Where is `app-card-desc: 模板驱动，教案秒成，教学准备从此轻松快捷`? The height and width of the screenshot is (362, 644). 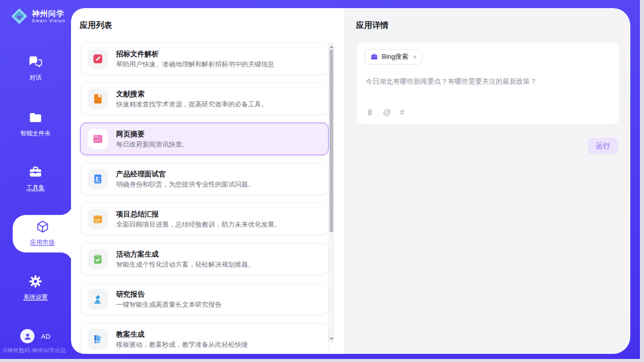
app-card-desc: 模板驱动，教案秒成，教学准备从此轻松快捷 is located at coordinates (182, 345).